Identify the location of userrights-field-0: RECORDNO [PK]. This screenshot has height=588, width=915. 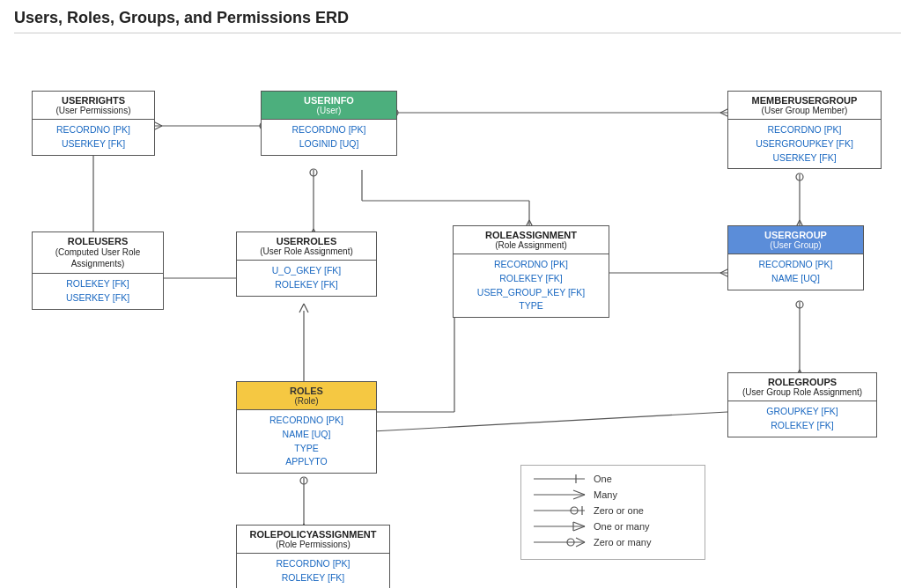
(93, 130).